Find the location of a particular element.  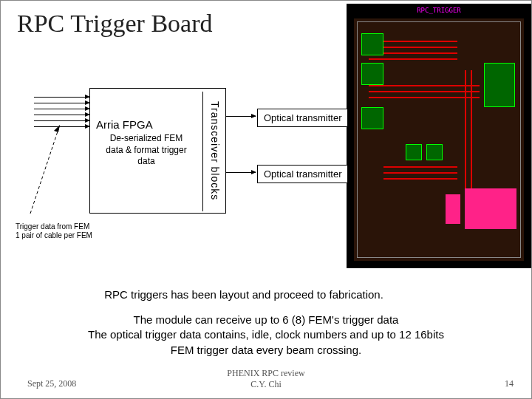

footer-center: PHENIX RPC review C.Y. Chi is located at coordinates (266, 378).